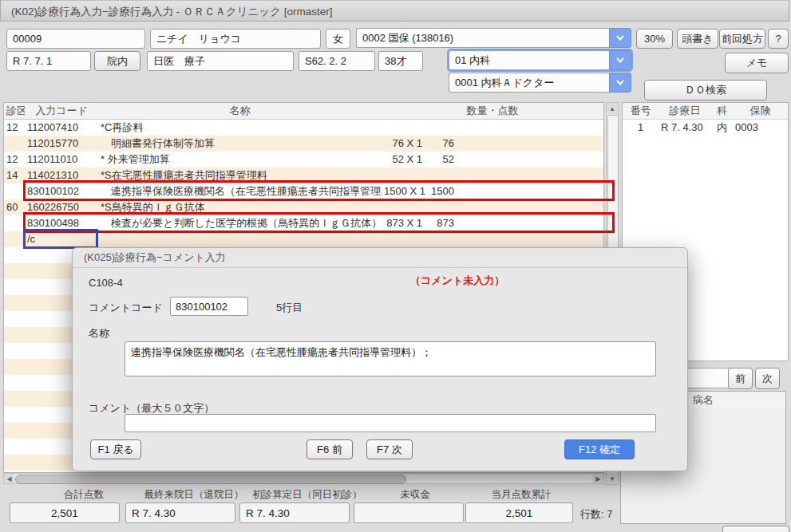 This screenshot has height=532, width=791. Describe the element at coordinates (698, 38) in the screenshot. I see `atamagaki-button: 頭書き` at that location.